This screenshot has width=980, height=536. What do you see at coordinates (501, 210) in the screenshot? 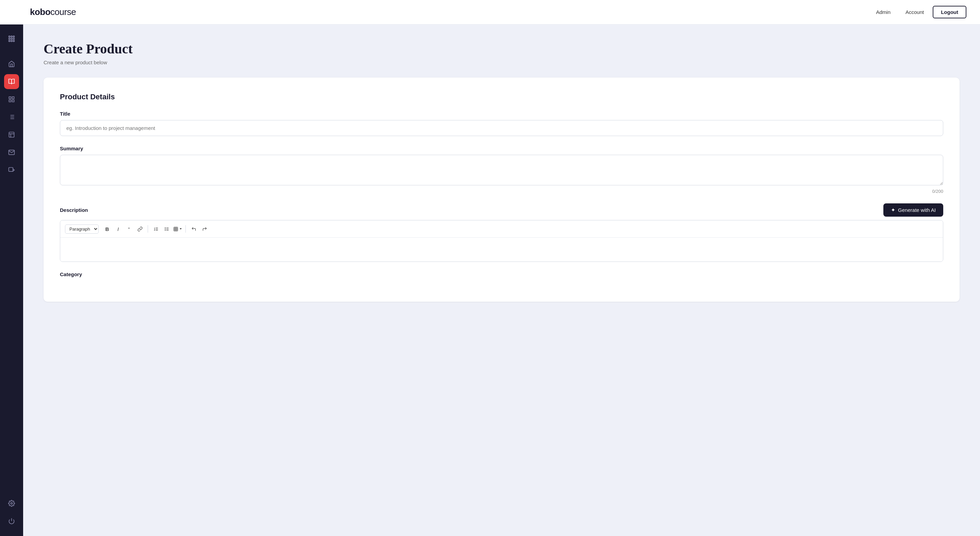
I see `description-header: Description ✦ Generate with AI` at bounding box center [501, 210].